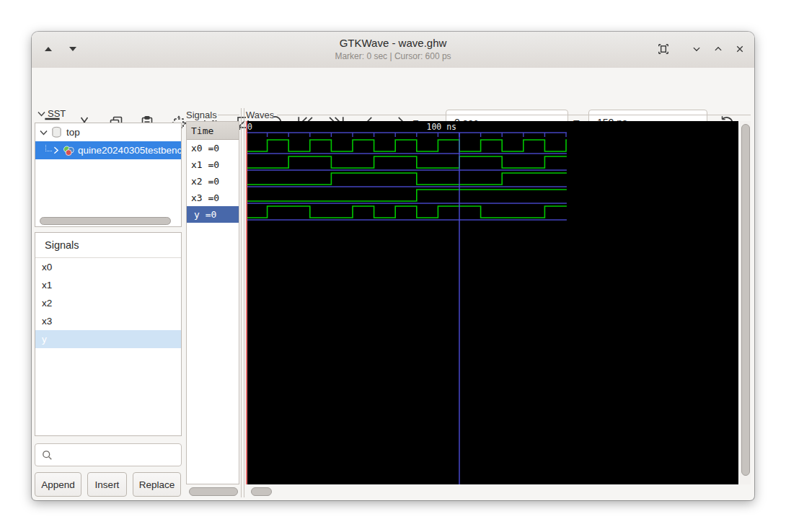 Image resolution: width=786 pixels, height=532 pixels. Describe the element at coordinates (56, 114) in the screenshot. I see `sst-label: SST` at that location.